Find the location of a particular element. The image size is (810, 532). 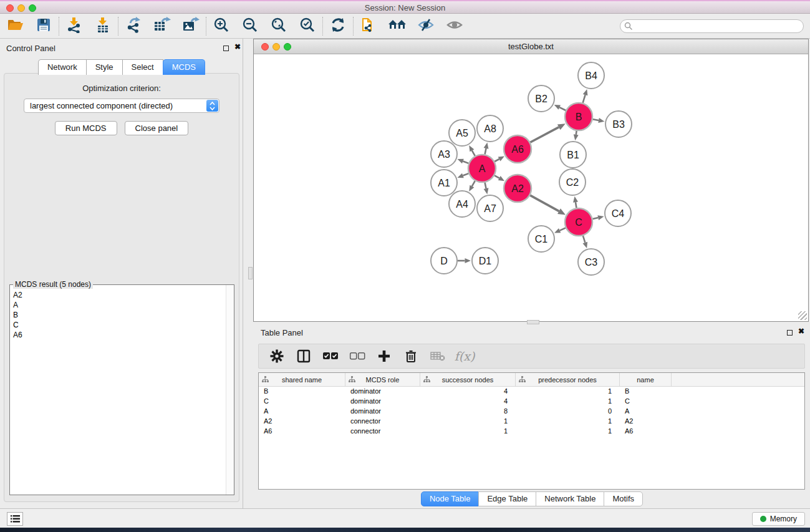

tab-network-table: Network Table is located at coordinates (570, 499).